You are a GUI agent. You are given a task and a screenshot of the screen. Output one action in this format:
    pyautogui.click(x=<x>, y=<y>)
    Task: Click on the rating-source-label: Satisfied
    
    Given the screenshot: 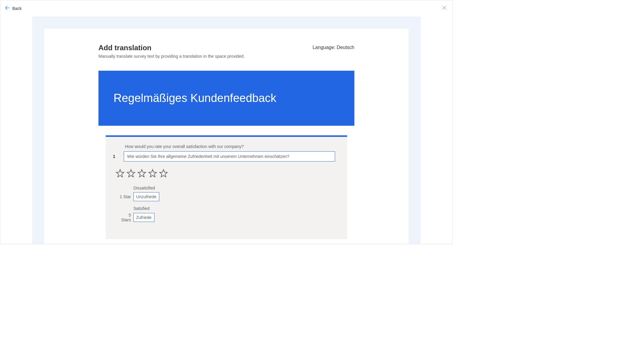 What is the action you would take?
    pyautogui.click(x=234, y=208)
    